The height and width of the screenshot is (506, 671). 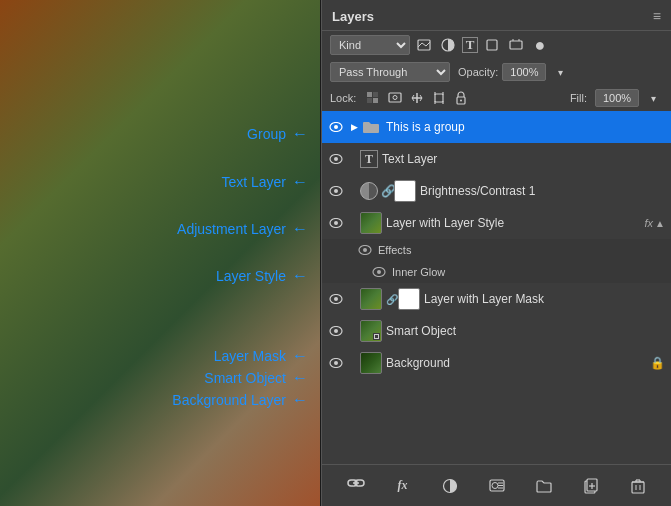 I want to click on annotation-layer-mask-arrow: ←, so click(x=300, y=356).